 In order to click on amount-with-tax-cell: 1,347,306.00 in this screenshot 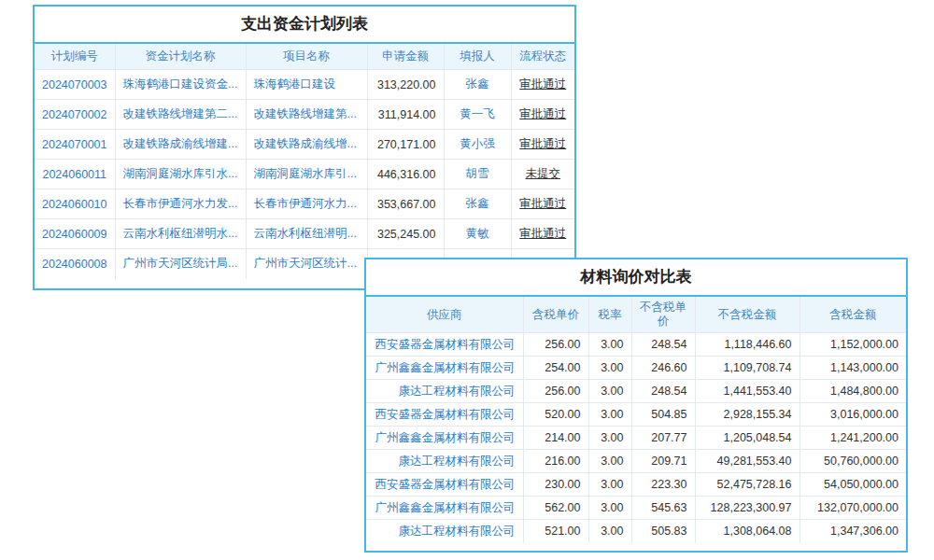, I will do `click(853, 532)`.